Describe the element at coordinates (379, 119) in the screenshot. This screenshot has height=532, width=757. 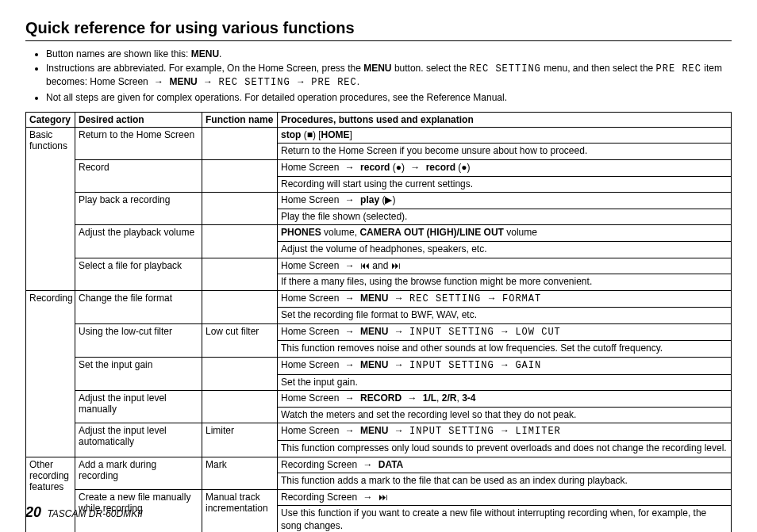
I see `table-header-row: Category Desired action Function name Pr…` at that location.